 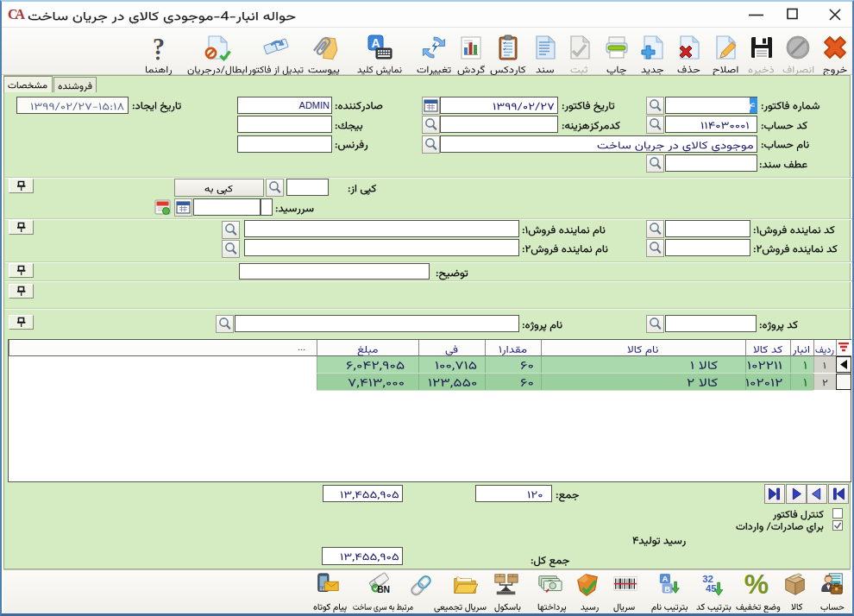 What do you see at coordinates (668, 589) in the screenshot?
I see `svg-text: B` at bounding box center [668, 589].